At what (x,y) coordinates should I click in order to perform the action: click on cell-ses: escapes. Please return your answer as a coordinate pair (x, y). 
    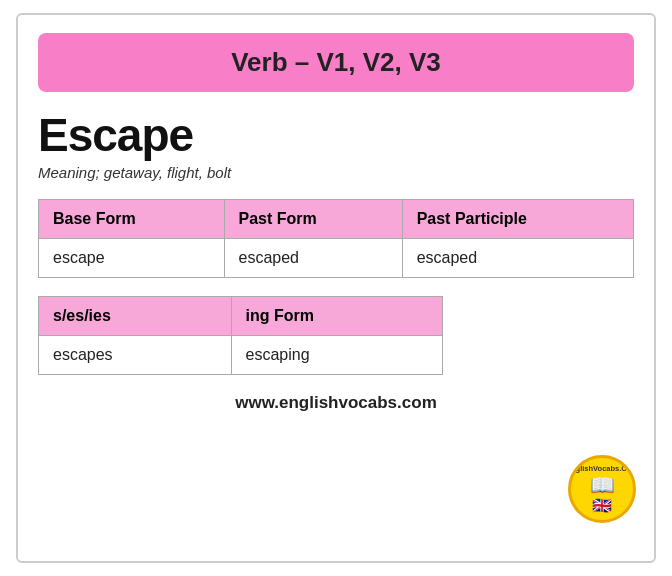
    Looking at the image, I should click on (136, 356).